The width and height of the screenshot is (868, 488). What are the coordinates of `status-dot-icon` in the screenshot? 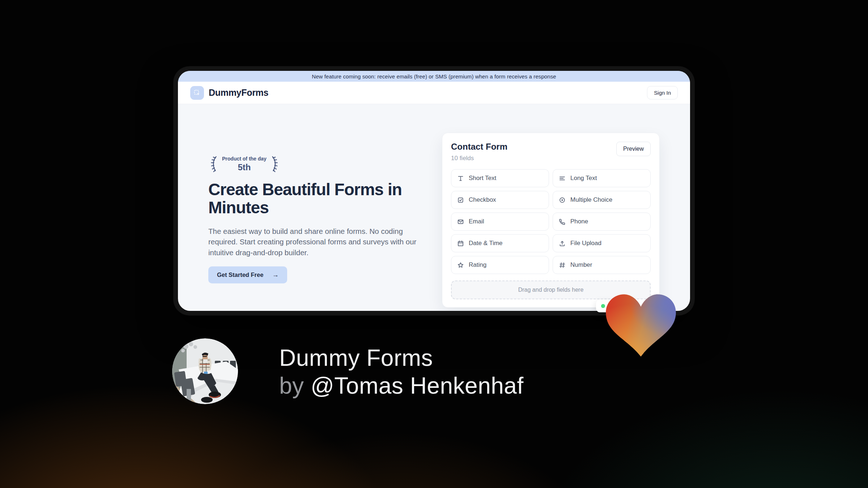 It's located at (603, 306).